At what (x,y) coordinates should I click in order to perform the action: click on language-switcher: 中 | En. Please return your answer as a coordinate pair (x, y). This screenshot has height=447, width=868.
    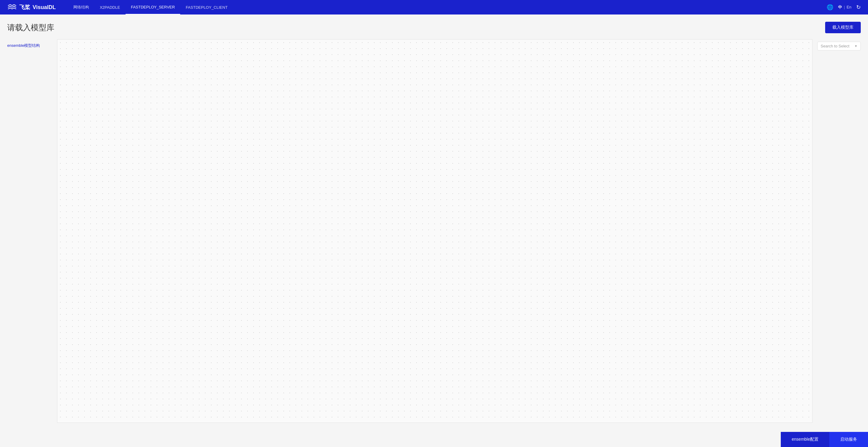
    Looking at the image, I should click on (845, 7).